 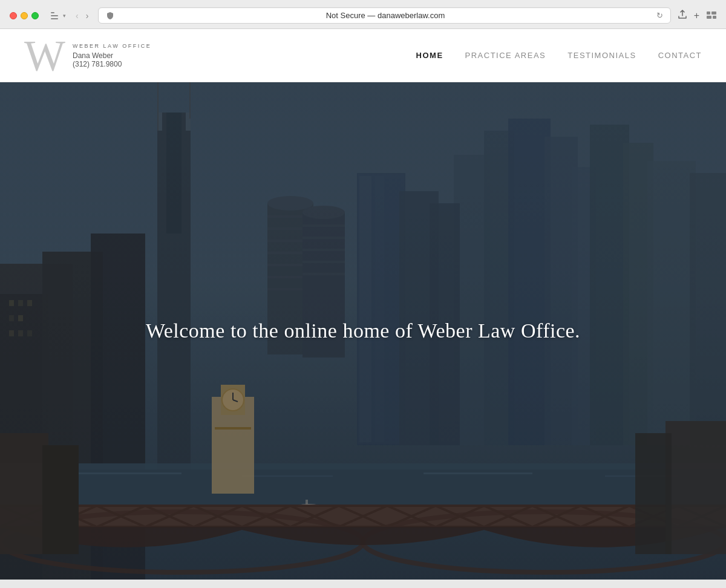 What do you see at coordinates (682, 16) in the screenshot?
I see `share-icon` at bounding box center [682, 16].